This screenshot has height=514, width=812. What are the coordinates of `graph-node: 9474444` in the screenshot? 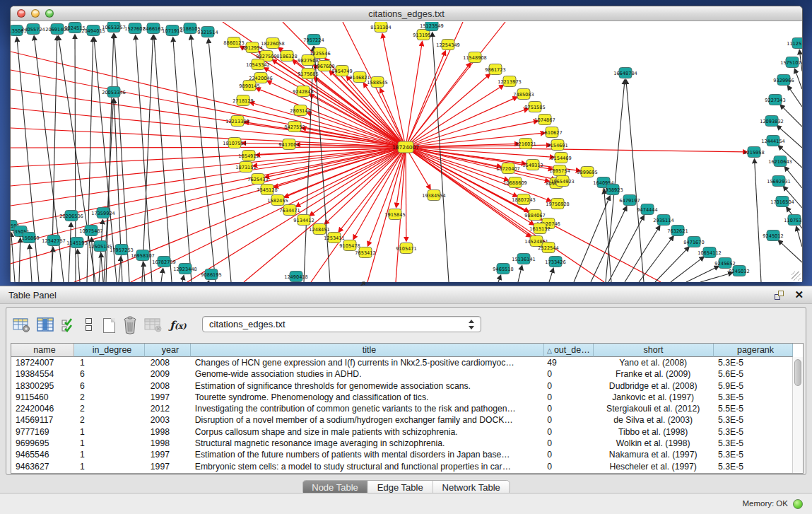 It's located at (647, 209).